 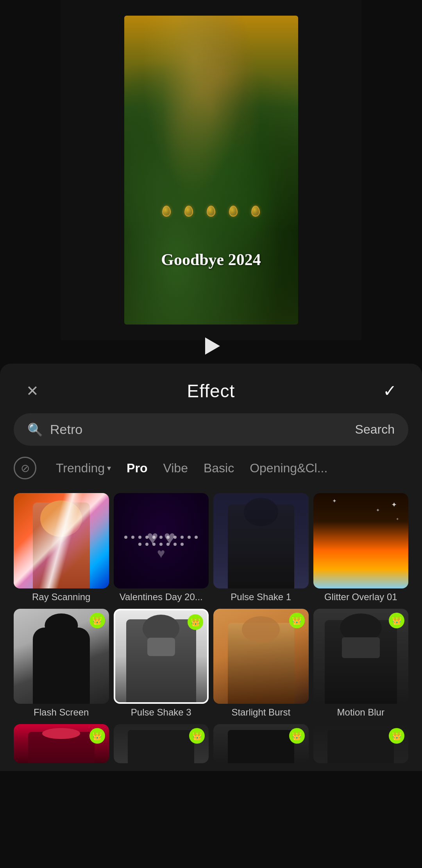 What do you see at coordinates (199, 429) in the screenshot?
I see `search-input` at bounding box center [199, 429].